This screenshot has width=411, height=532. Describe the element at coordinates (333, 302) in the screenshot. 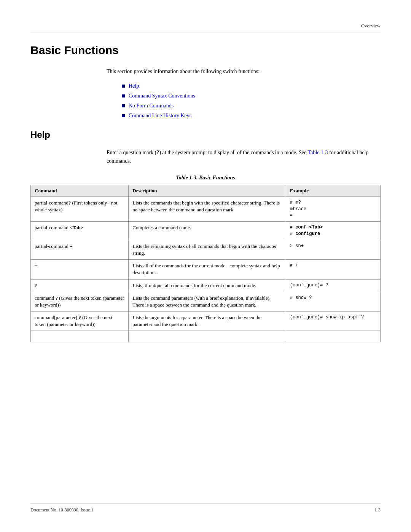

I see `cell-example: # show ?` at that location.